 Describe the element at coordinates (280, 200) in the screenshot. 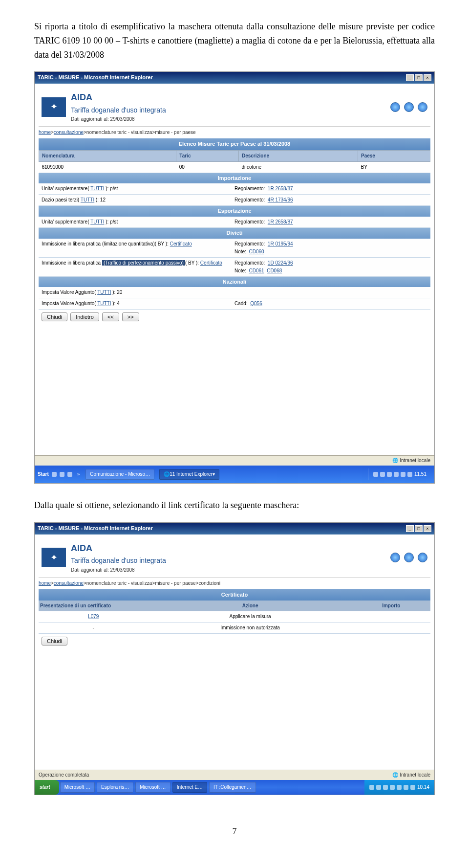

I see `link-regolamento: 4R 1734/96` at that location.